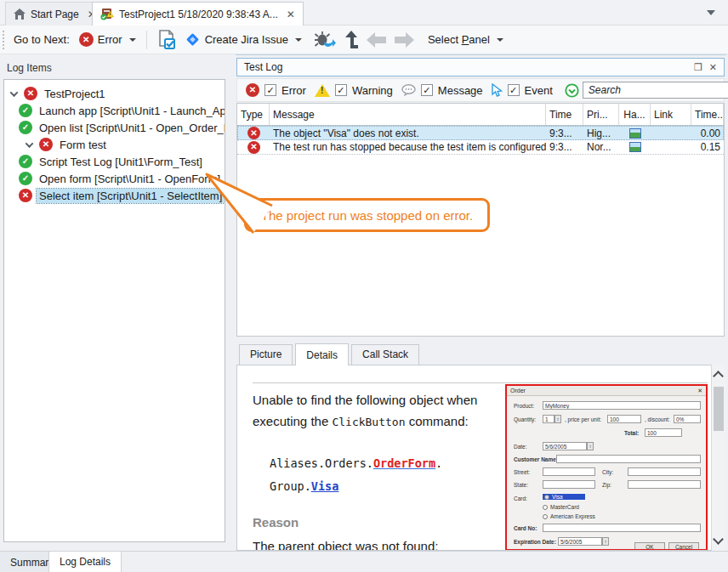 This screenshot has width=728, height=572. I want to click on col-message: Message, so click(408, 114).